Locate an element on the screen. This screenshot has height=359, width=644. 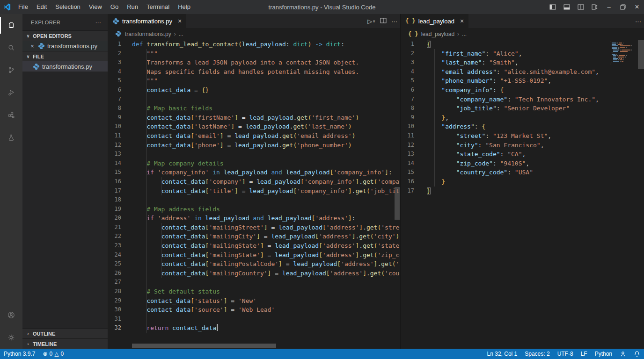
account-icon is located at coordinates (11, 315).